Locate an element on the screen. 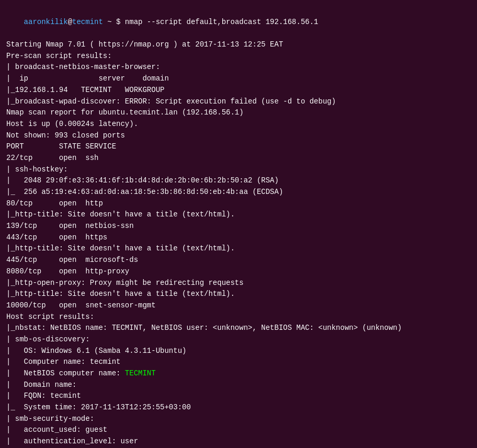  output-line-15: 80/tcp open http is located at coordinates (238, 204).